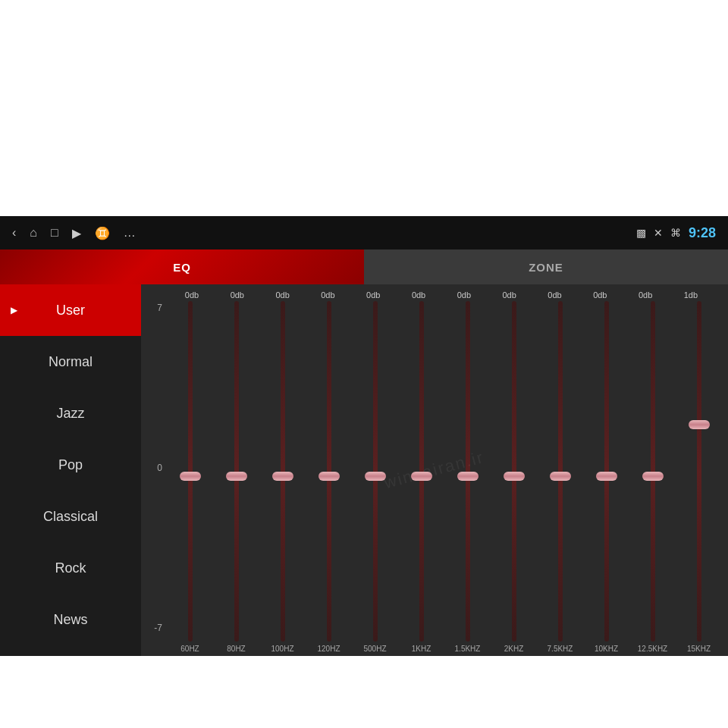  Describe the element at coordinates (190, 472) in the screenshot. I see `slider-track-area-60HZ` at that location.